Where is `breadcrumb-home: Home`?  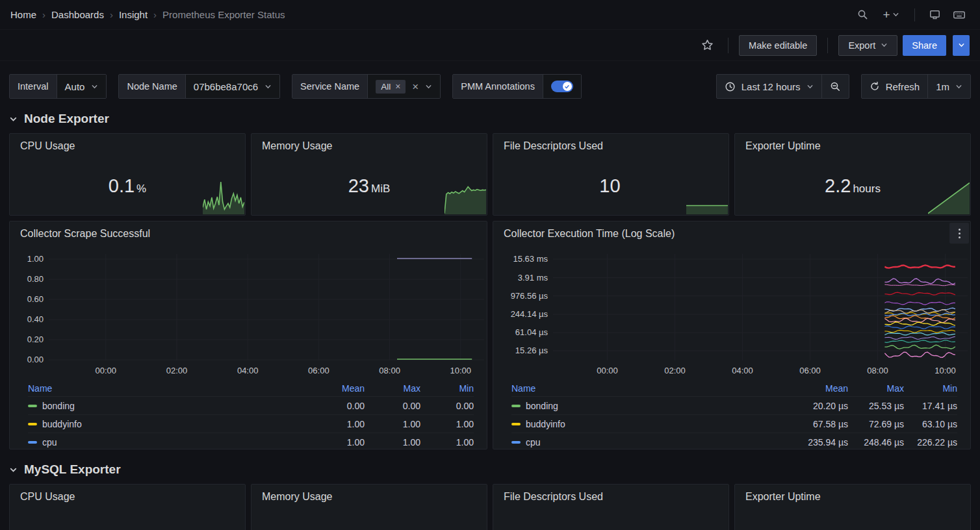 breadcrumb-home: Home is located at coordinates (23, 14).